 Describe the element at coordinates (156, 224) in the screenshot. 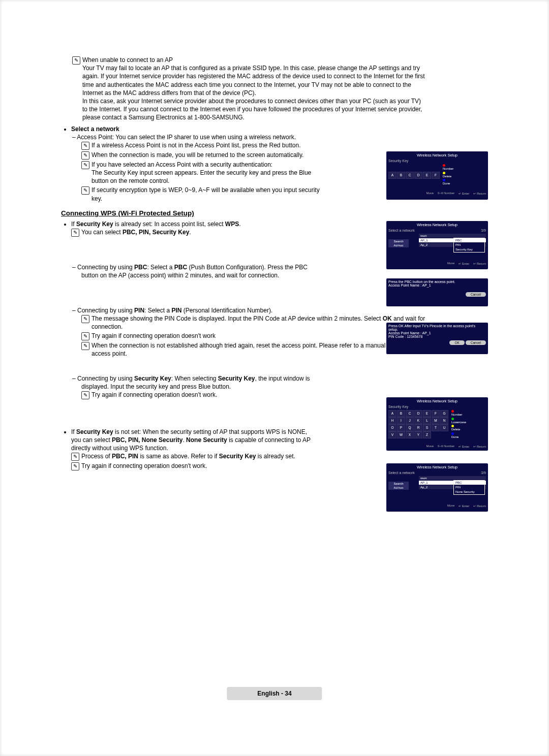

I see `wps-ifset: If Security Key is already set: In acces…` at that location.